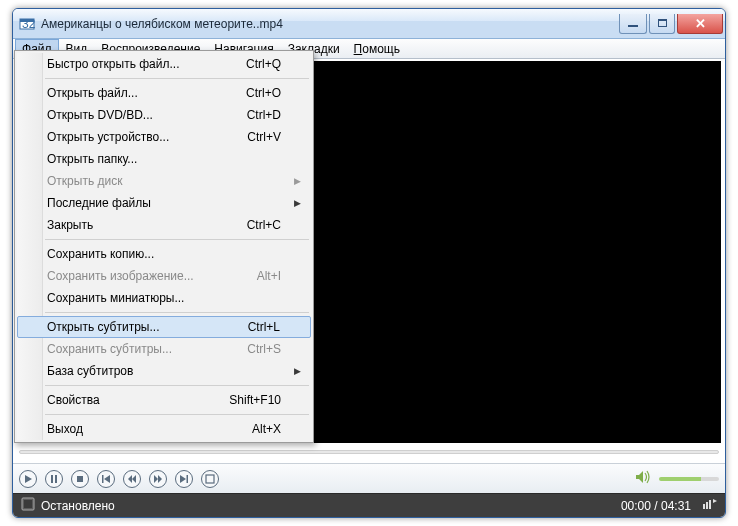 This screenshot has height=526, width=738. What do you see at coordinates (662, 24) in the screenshot?
I see `maximize-button` at bounding box center [662, 24].